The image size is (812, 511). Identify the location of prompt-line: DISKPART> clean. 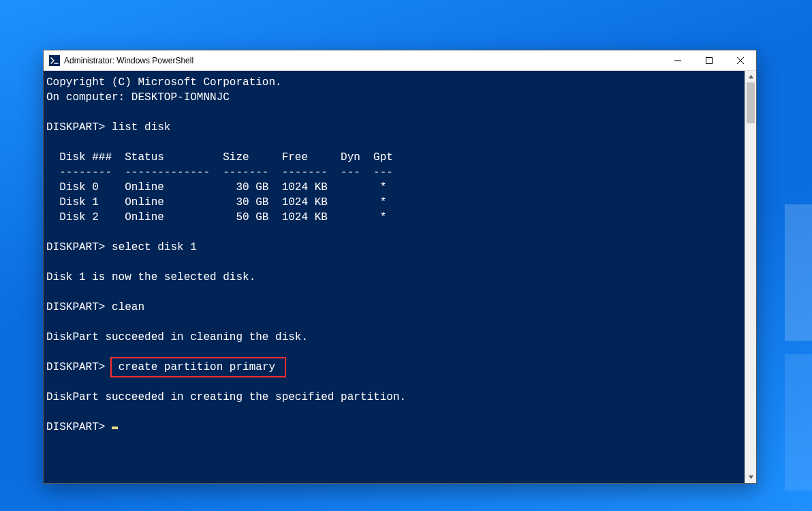
(95, 307).